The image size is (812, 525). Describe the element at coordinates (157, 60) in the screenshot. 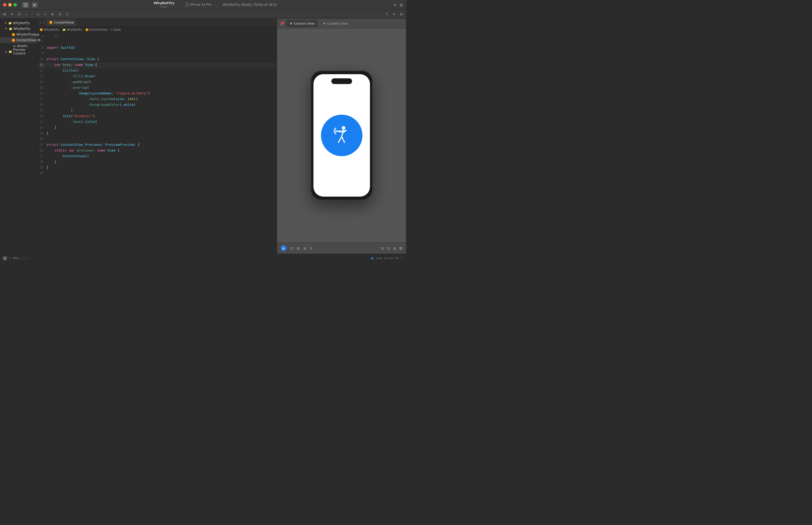

I see `code-line: 10 struct ContentView: View {` at that location.